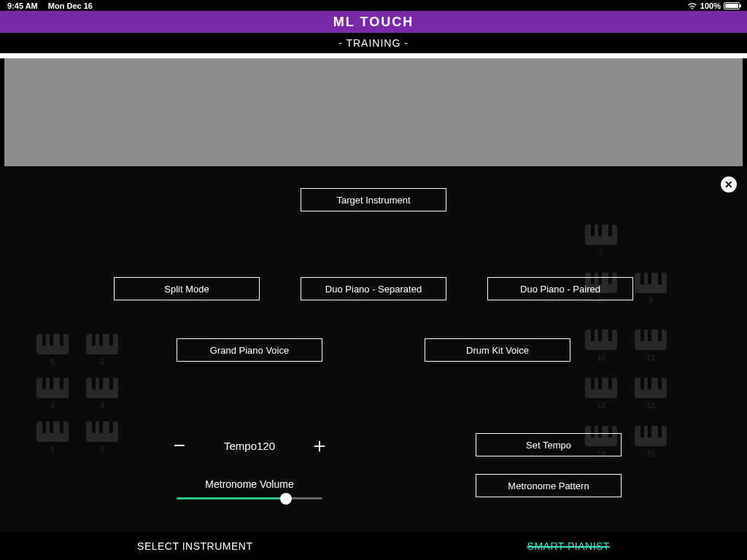 The height and width of the screenshot is (560, 747). Describe the element at coordinates (374, 200) in the screenshot. I see `target-instrument-button: Target Instrument` at that location.